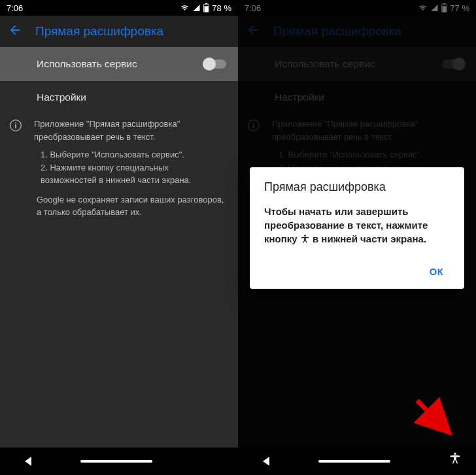  I want to click on dialog-body-part-b: в нижней части экрана., so click(369, 239).